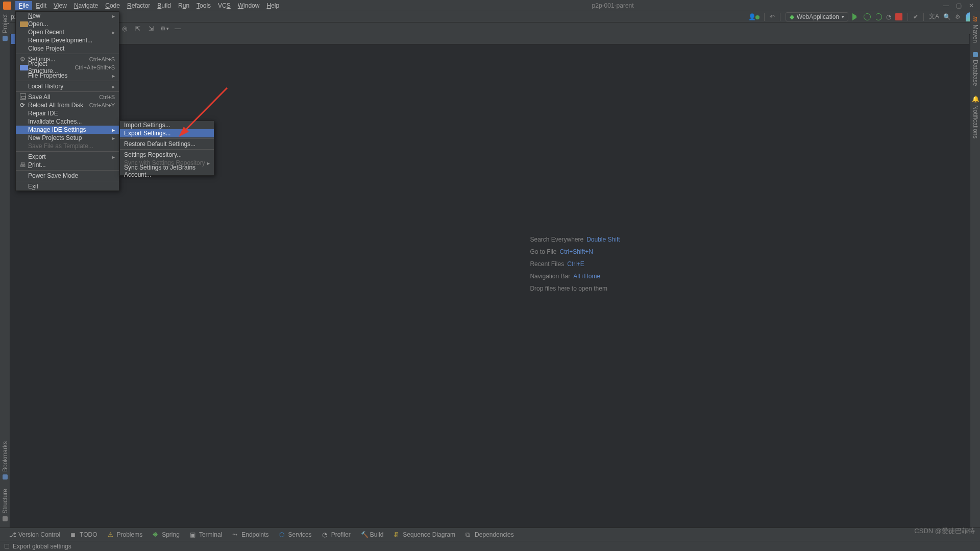 This screenshot has width=980, height=551. What do you see at coordinates (7, 6) in the screenshot?
I see `app-icon` at bounding box center [7, 6].